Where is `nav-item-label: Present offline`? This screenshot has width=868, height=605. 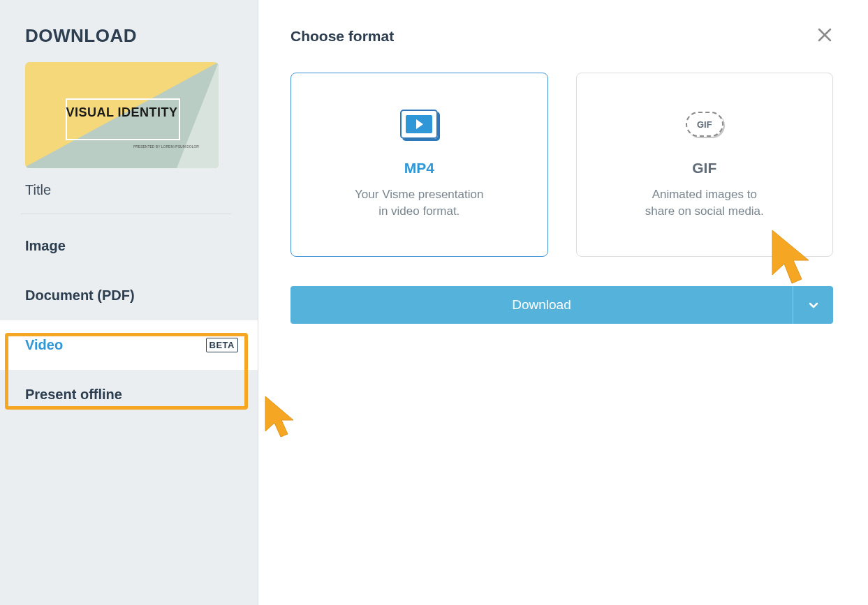
nav-item-label: Present offline is located at coordinates (74, 395).